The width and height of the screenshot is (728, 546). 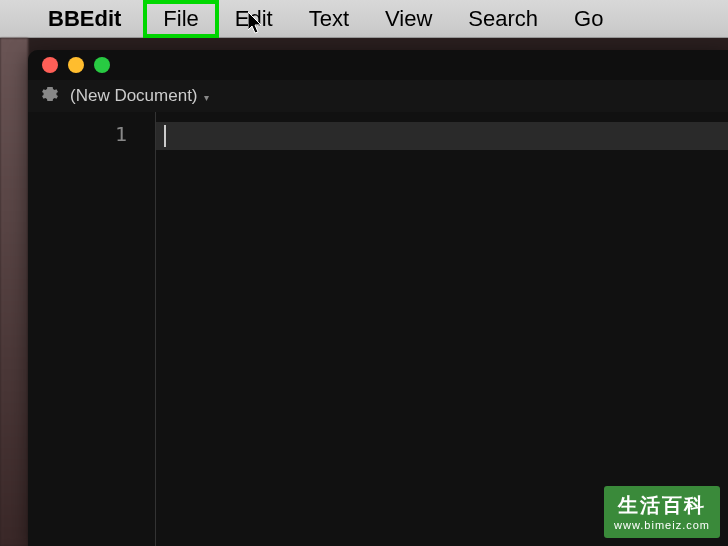 I want to click on document-title-dropdown: (New Document) ▾, so click(x=140, y=96).